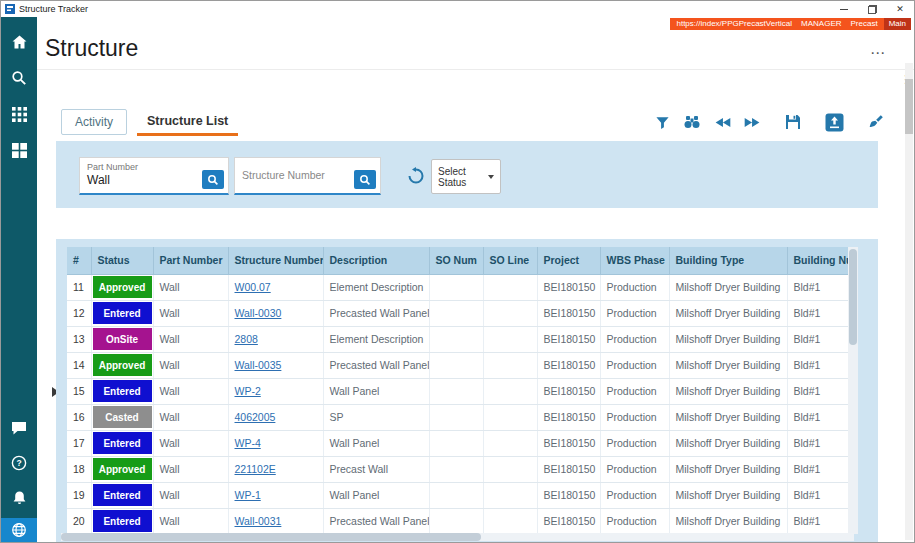 The height and width of the screenshot is (543, 915). I want to click on column-header-building-number: Building Numb, so click(818, 260).